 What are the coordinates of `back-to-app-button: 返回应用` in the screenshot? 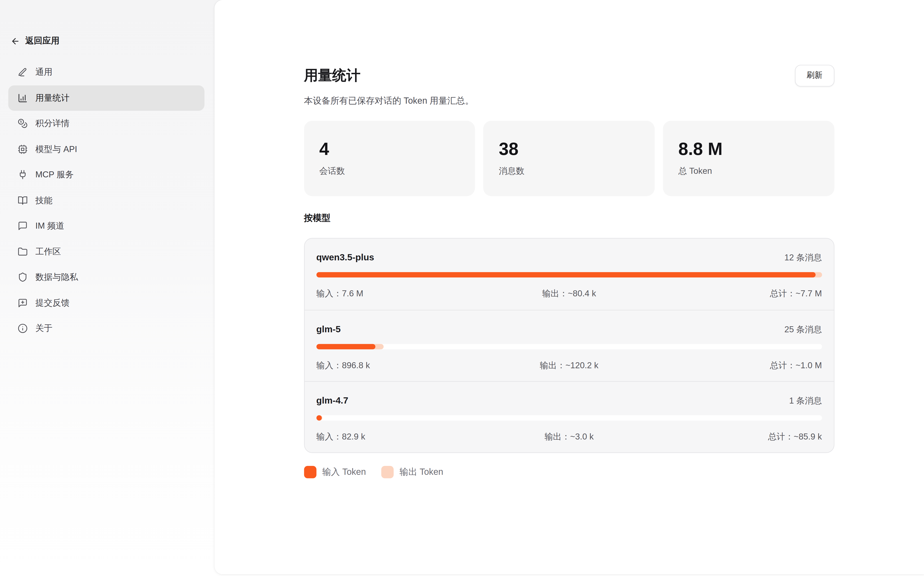 It's located at (35, 41).